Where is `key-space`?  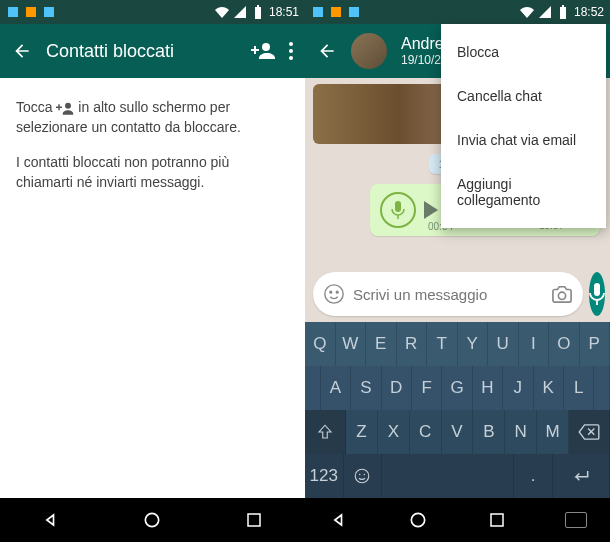
key-space is located at coordinates (448, 476).